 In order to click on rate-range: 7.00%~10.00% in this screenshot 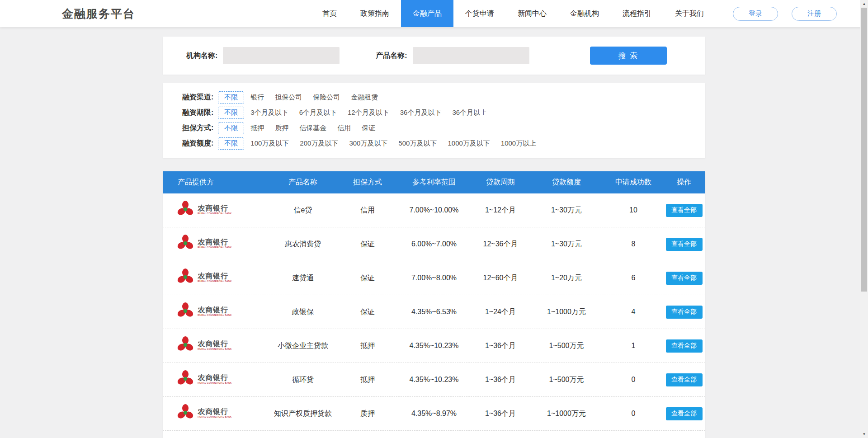, I will do `click(434, 210)`.